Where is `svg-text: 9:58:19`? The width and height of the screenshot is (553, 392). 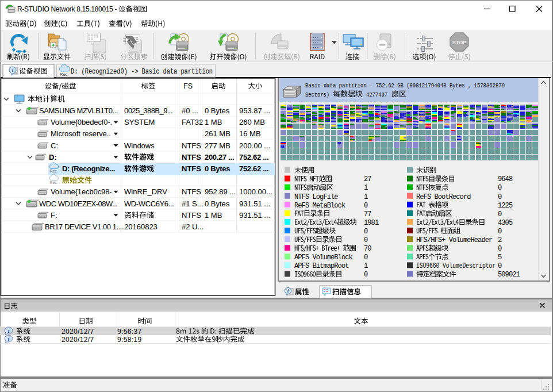 svg-text: 9:58:19 is located at coordinates (130, 340).